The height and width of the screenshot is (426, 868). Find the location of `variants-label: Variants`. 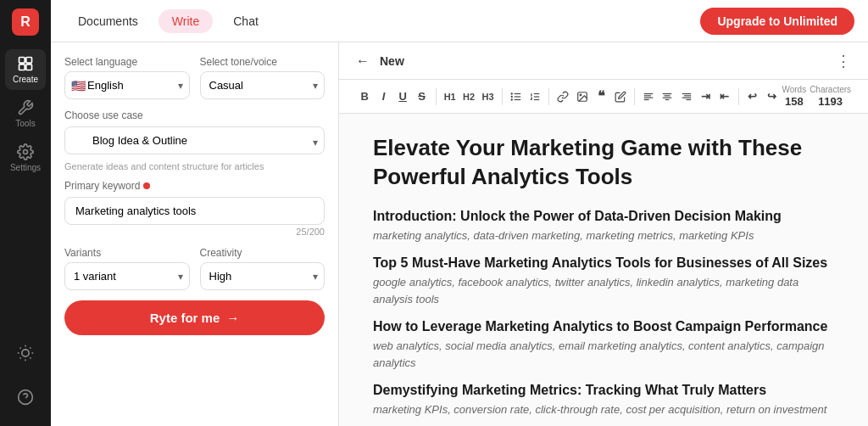

variants-label: Variants is located at coordinates (127, 253).